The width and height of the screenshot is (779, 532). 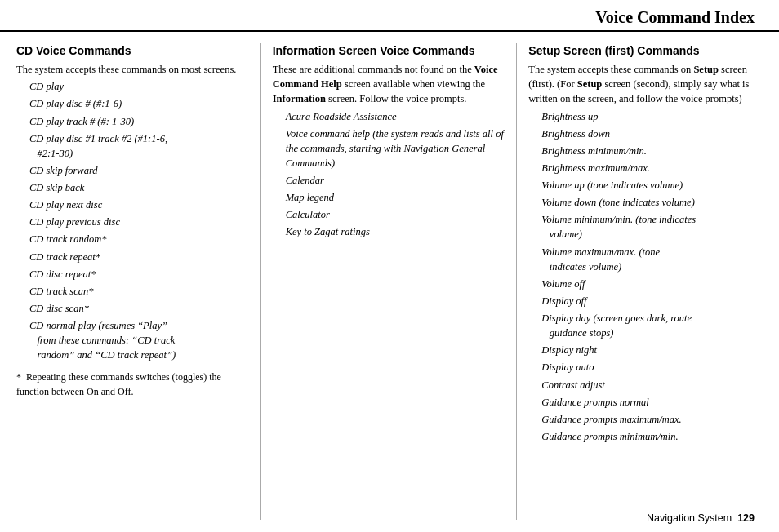 I want to click on col3-cmd-15: Guidance prompts normal, so click(x=652, y=402).